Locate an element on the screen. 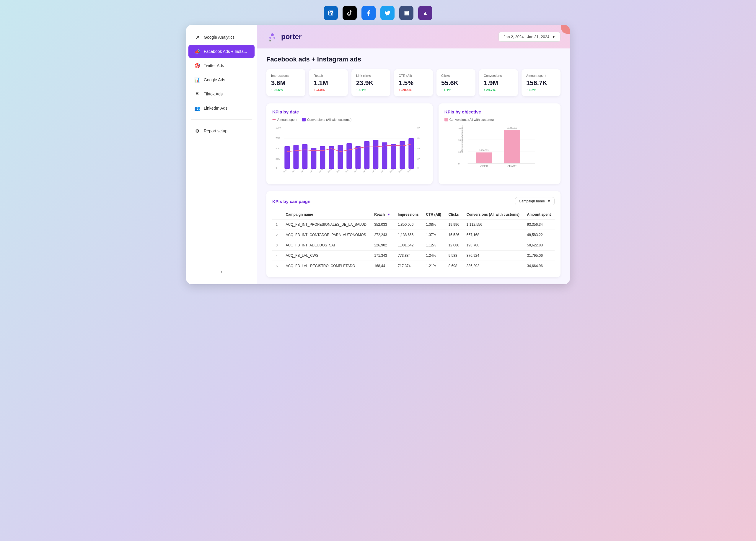 The height and width of the screenshot is (541, 756). svg-text: VIDEO is located at coordinates (484, 166).